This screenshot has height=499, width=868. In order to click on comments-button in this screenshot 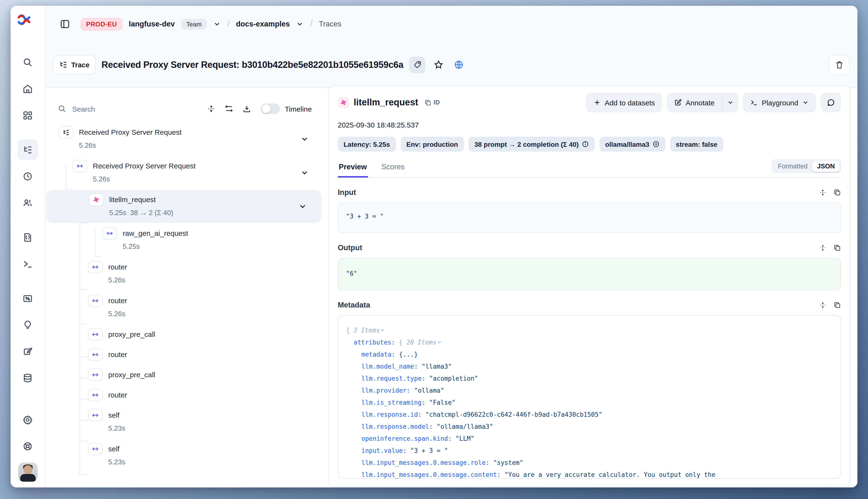, I will do `click(831, 102)`.